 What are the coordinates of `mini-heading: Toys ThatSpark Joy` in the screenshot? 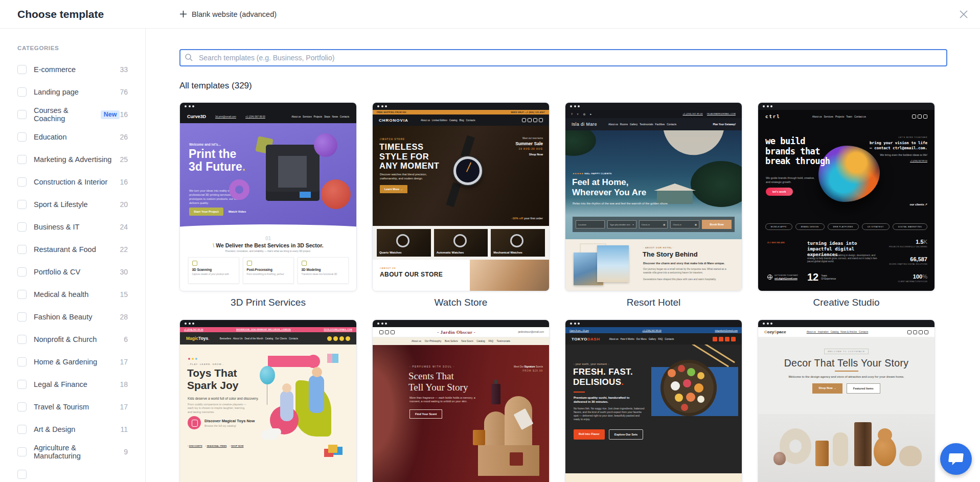 It's located at (213, 379).